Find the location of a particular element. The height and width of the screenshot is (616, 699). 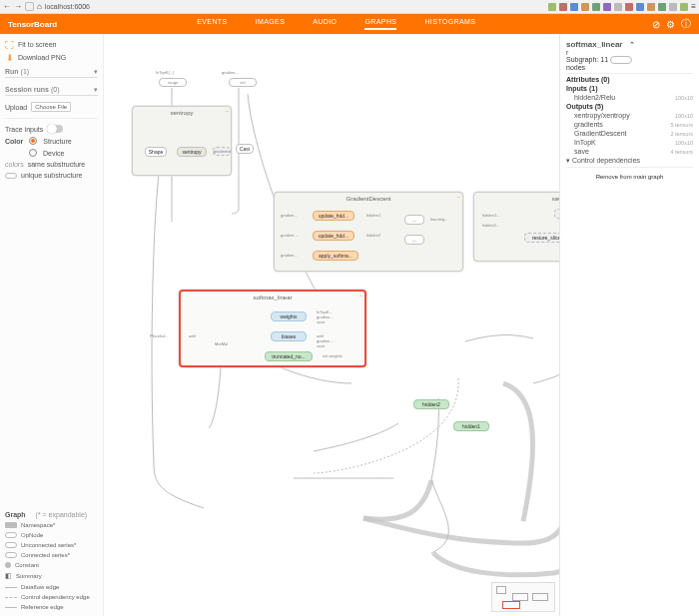

legend-reference: Reference edge is located at coordinates (52, 607).